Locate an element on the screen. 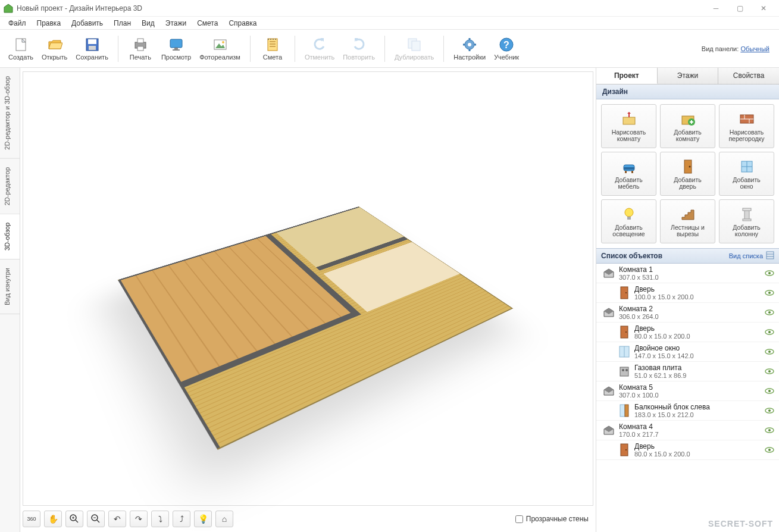 The image size is (779, 532). vtab-inside: Вид изнутри is located at coordinates (10, 287).